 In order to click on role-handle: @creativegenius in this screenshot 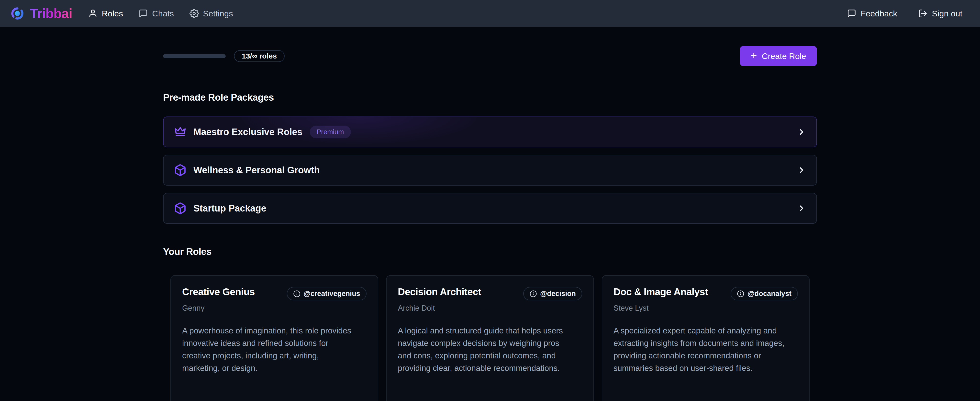, I will do `click(332, 294)`.